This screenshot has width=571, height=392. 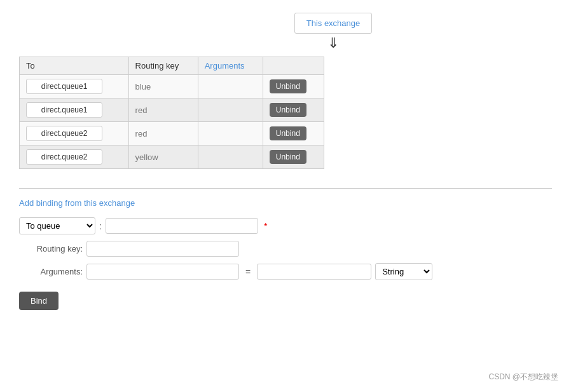 What do you see at coordinates (163, 86) in the screenshot?
I see `routing-key-cell: blue` at bounding box center [163, 86].